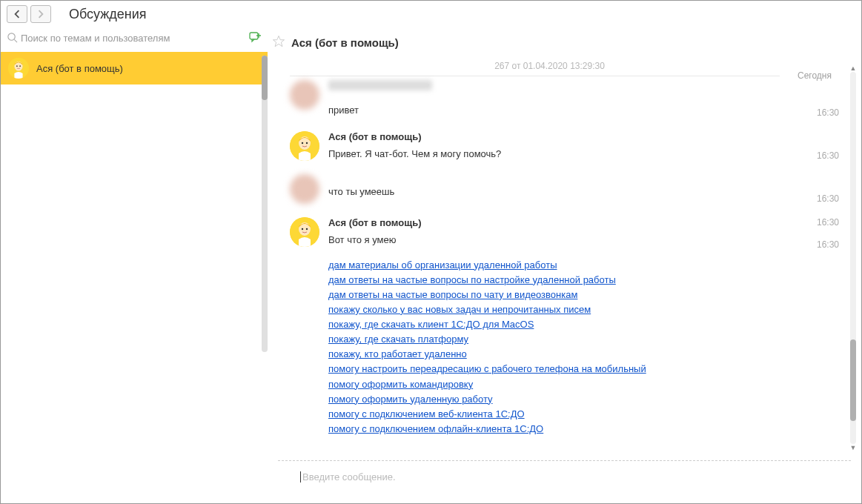  I want to click on capability-link: дам ответы на частые вопросы по чату и в…, so click(565, 295).